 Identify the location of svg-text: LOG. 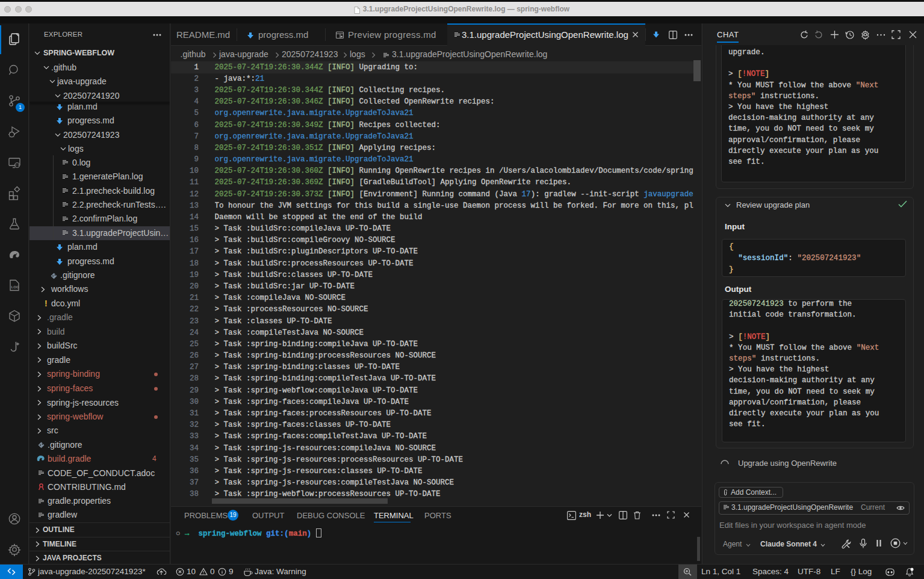
(16, 286).